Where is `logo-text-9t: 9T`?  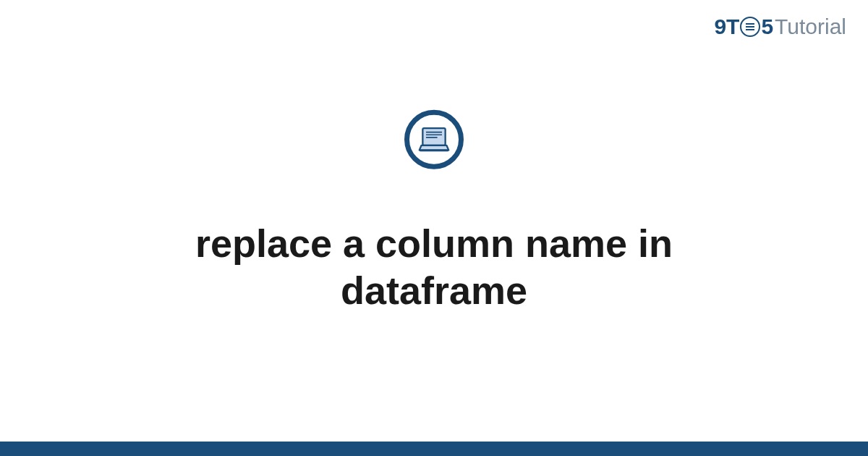 logo-text-9t: 9T is located at coordinates (726, 27).